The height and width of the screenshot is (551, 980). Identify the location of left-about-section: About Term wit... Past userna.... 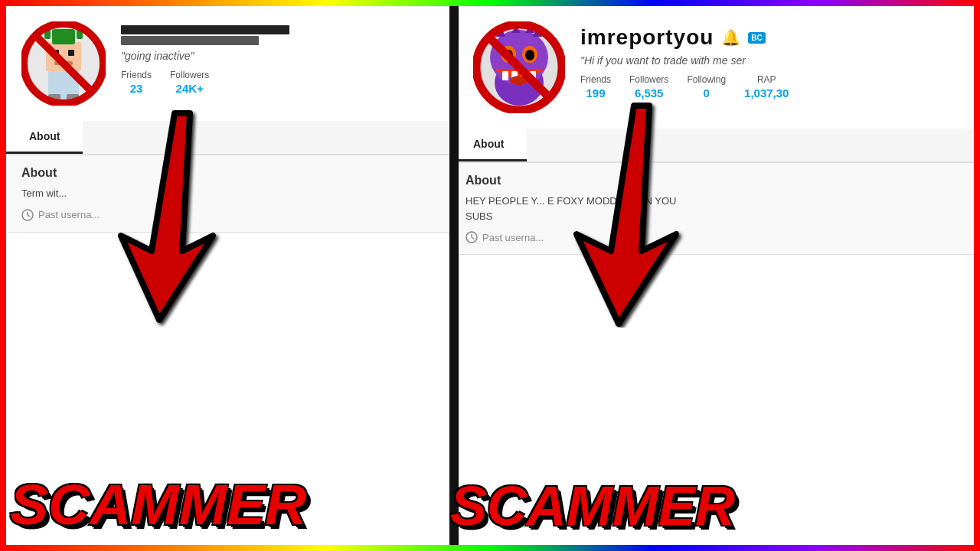
(228, 194).